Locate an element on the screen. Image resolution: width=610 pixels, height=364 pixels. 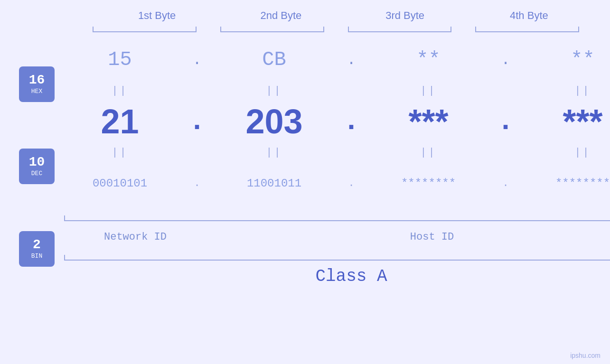
dec-badge: 10 DEC is located at coordinates (37, 166).